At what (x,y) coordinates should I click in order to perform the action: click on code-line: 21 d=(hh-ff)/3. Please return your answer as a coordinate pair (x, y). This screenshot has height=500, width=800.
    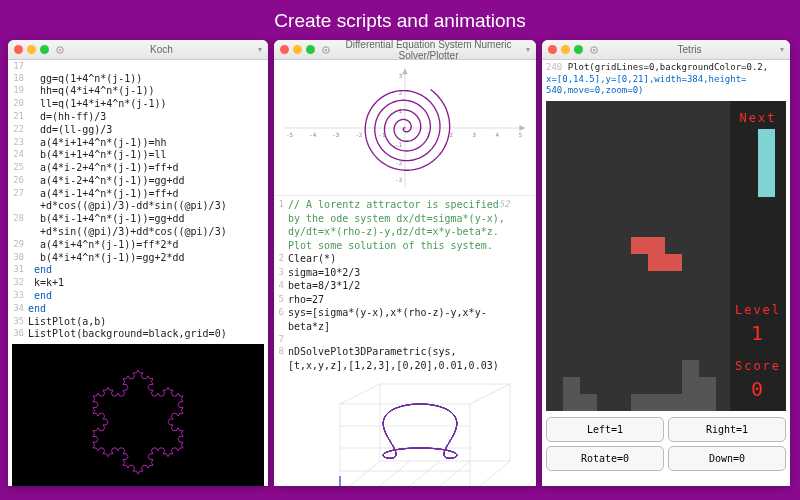
    Looking at the image, I should click on (138, 118).